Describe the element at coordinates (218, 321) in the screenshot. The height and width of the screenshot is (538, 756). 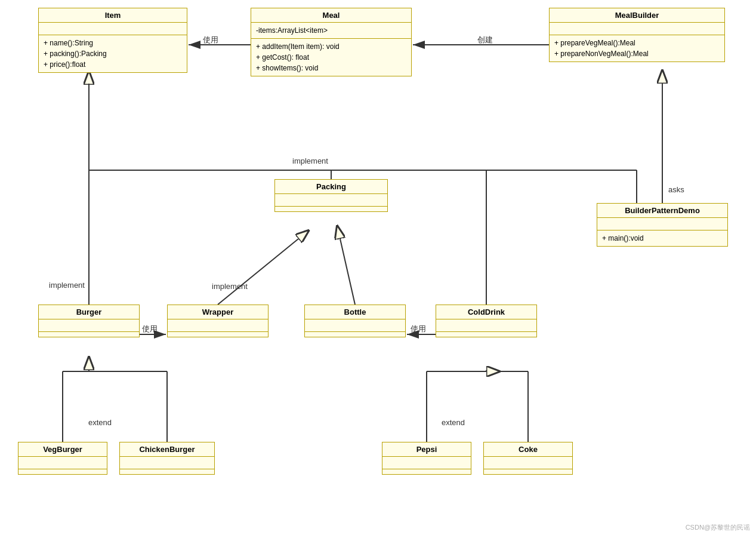
I see `wrapper-box: Wrapper` at that location.